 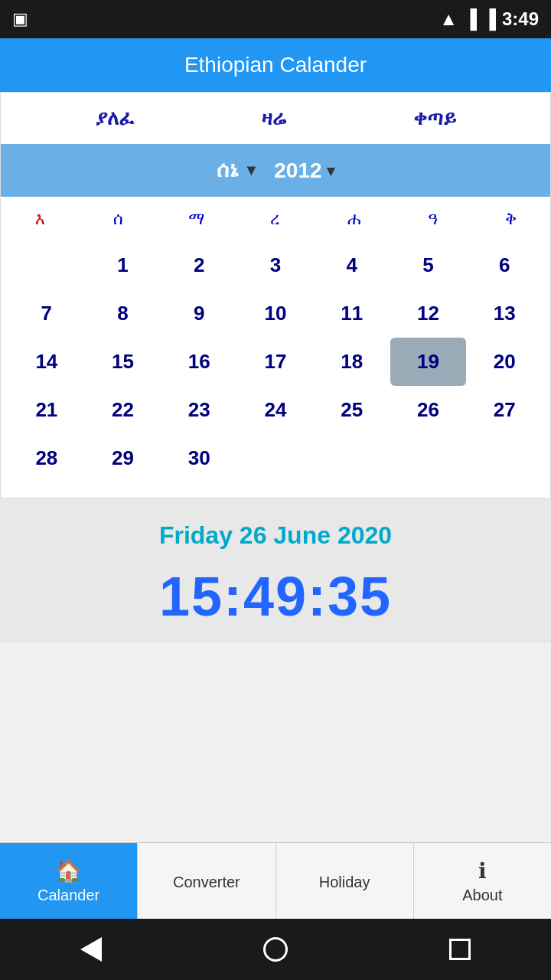 I want to click on cal-day-4: 4, so click(x=352, y=265).